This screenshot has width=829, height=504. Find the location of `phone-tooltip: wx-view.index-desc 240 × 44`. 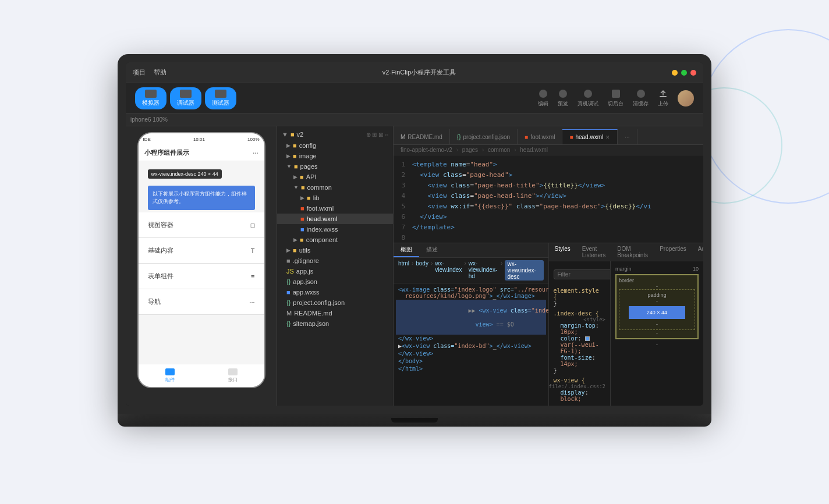

phone-tooltip: wx-view.index-desc 240 × 44 is located at coordinates (185, 174).